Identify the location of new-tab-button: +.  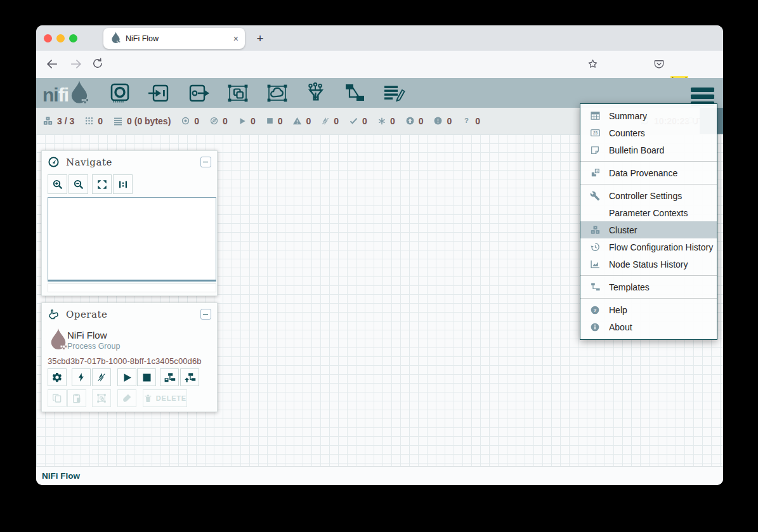
(260, 39).